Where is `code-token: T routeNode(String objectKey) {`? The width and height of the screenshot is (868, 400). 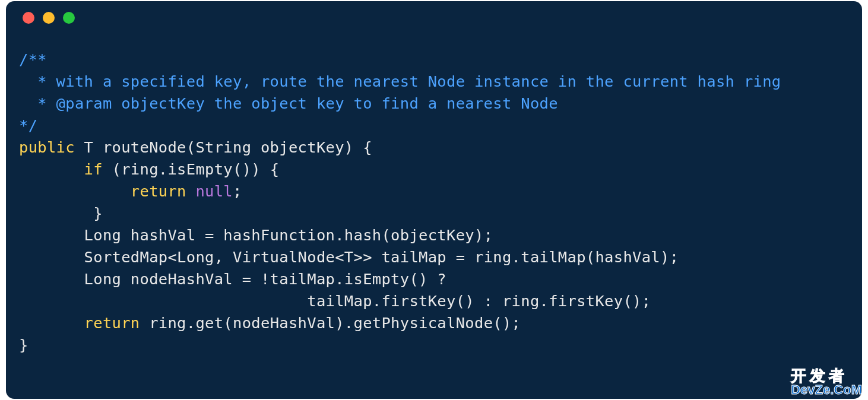 code-token: T routeNode(String objectKey) { is located at coordinates (223, 147).